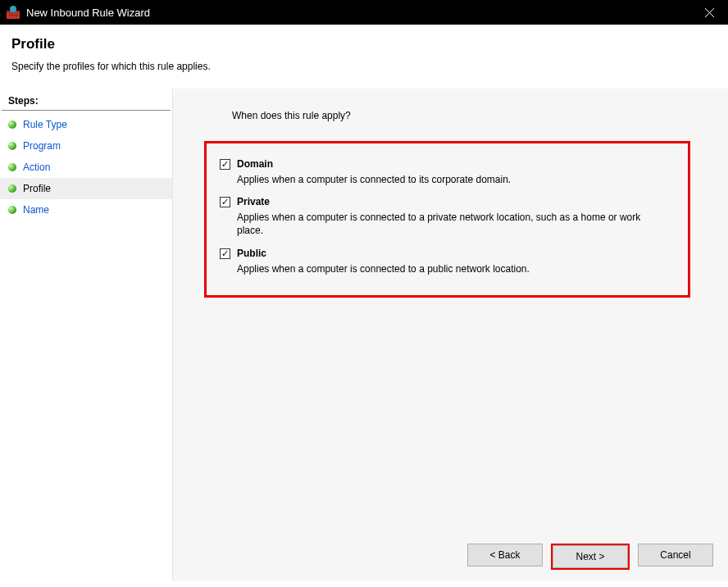 This screenshot has height=587, width=728. Describe the element at coordinates (469, 116) in the screenshot. I see `content-question: When does this rule apply?` at that location.